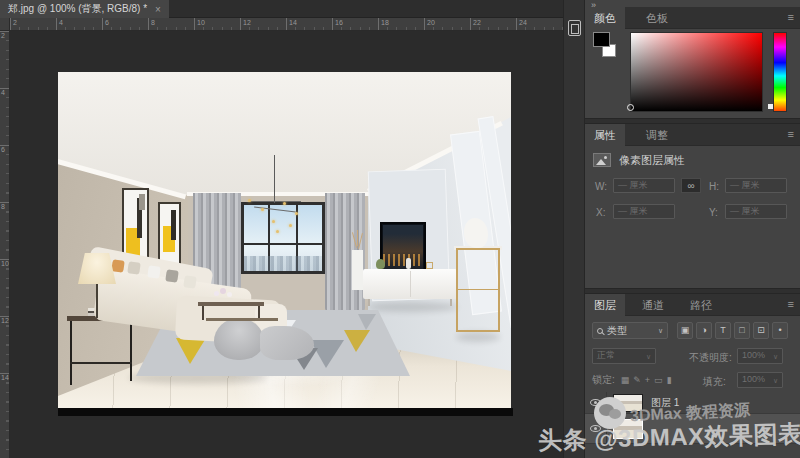  Describe the element at coordinates (600, 212) in the screenshot. I see `x-label: X:` at that location.